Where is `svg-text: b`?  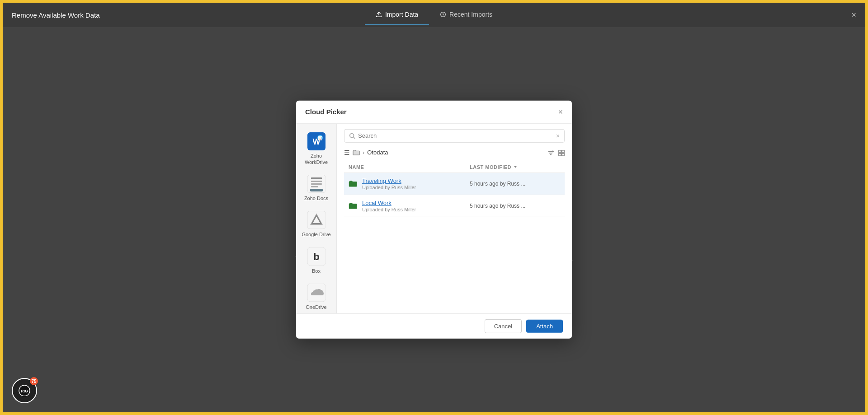
svg-text: b is located at coordinates (316, 256).